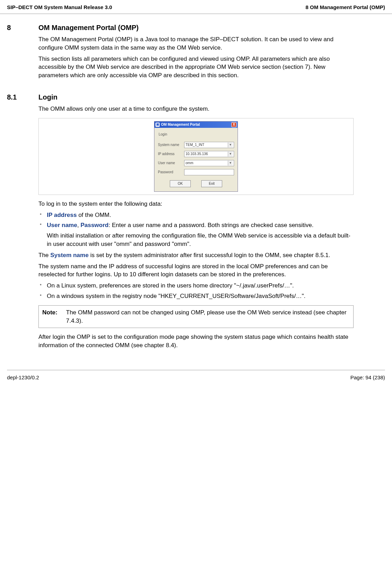 Image resolution: width=392 pixels, height=562 pixels. Describe the element at coordinates (94, 225) in the screenshot. I see `password-term: Password` at that location.